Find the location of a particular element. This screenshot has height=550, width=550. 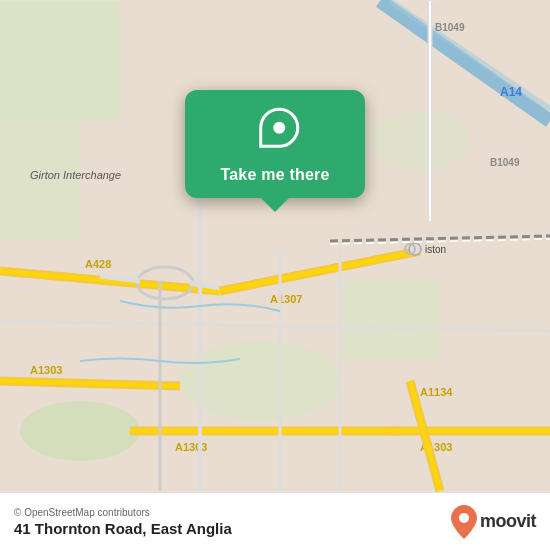

svg-text: A428 is located at coordinates (98, 264).